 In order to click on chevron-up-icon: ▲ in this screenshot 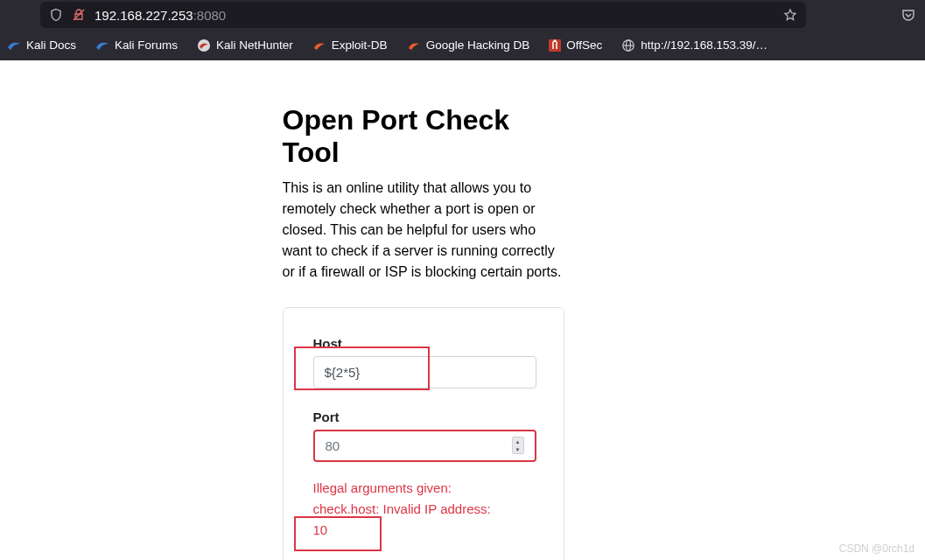, I will do `click(518, 442)`.